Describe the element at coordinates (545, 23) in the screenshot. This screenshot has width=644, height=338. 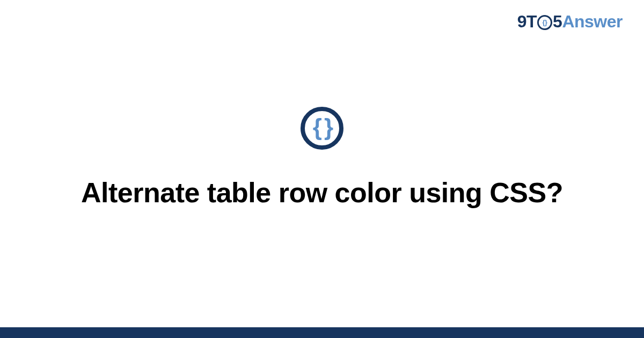
I see `brand-circle-icon: {}` at that location.